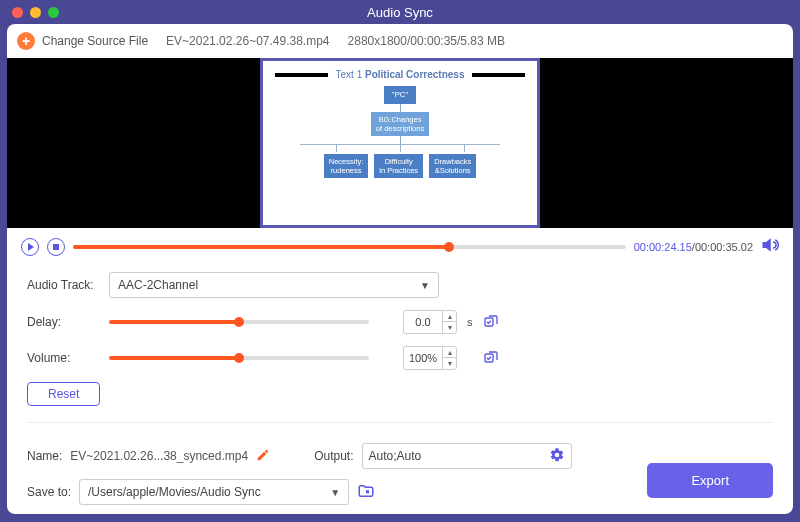 This screenshot has width=800, height=522. Describe the element at coordinates (248, 41) in the screenshot. I see `source-filename: EV~2021.02.26~07.49.38.mp4` at that location.